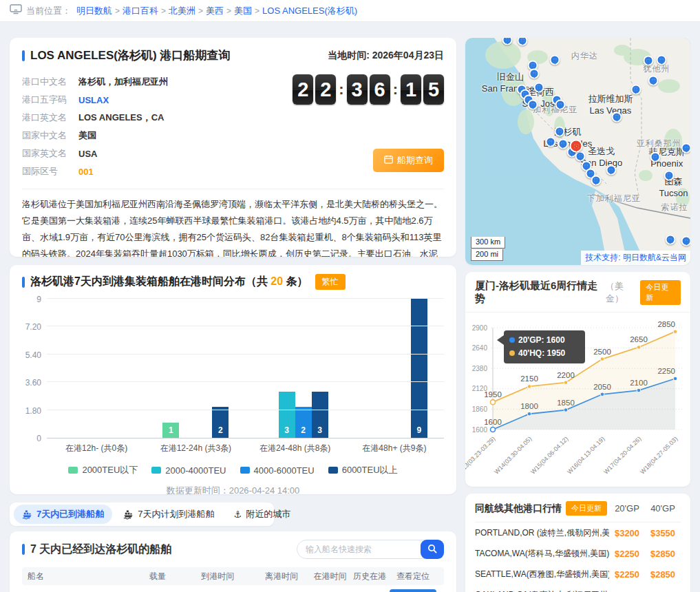  I want to click on svg-text: 2200, so click(566, 375).